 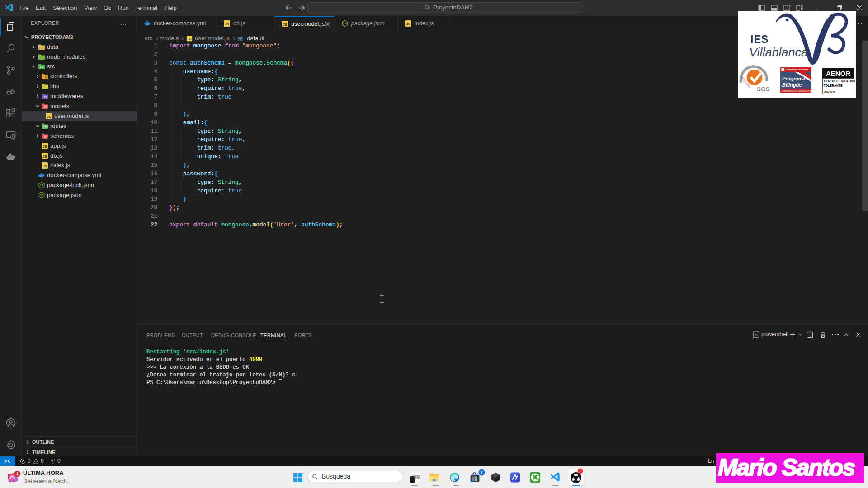 I want to click on svg-text: Bilingüe, so click(x=792, y=85).